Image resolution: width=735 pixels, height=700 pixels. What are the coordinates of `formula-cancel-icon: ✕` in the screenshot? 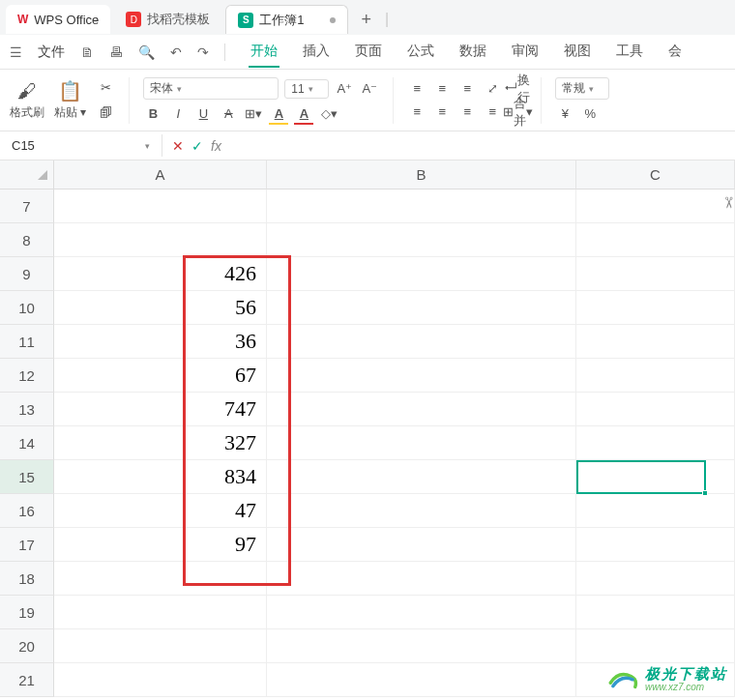 It's located at (178, 146).